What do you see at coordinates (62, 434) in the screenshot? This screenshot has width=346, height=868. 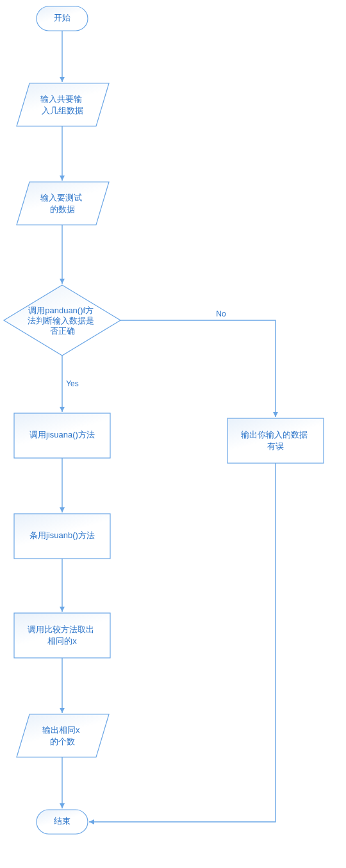 I see `node-p1-label: 调用jisuana()方法` at bounding box center [62, 434].